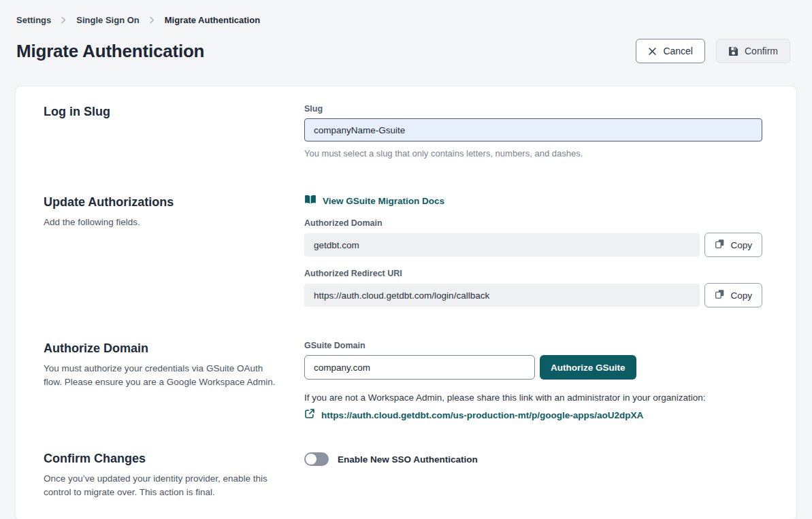  I want to click on confirm-changes-heading: Confirm Changes, so click(163, 458).